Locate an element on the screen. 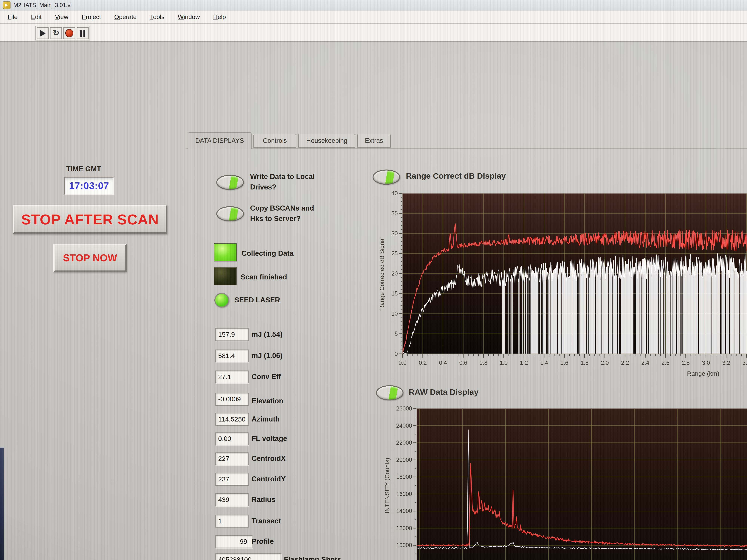  raw-data-display-toggle is located at coordinates (390, 393).